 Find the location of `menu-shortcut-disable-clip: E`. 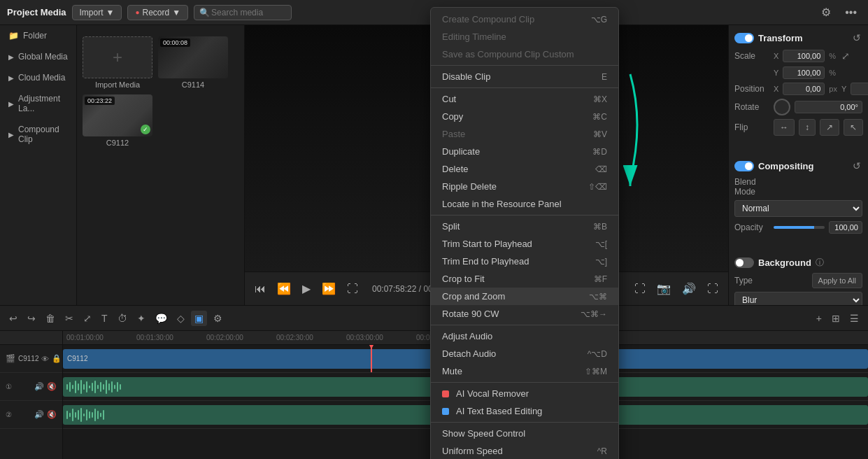

menu-shortcut-disable-clip: E is located at coordinates (604, 77).